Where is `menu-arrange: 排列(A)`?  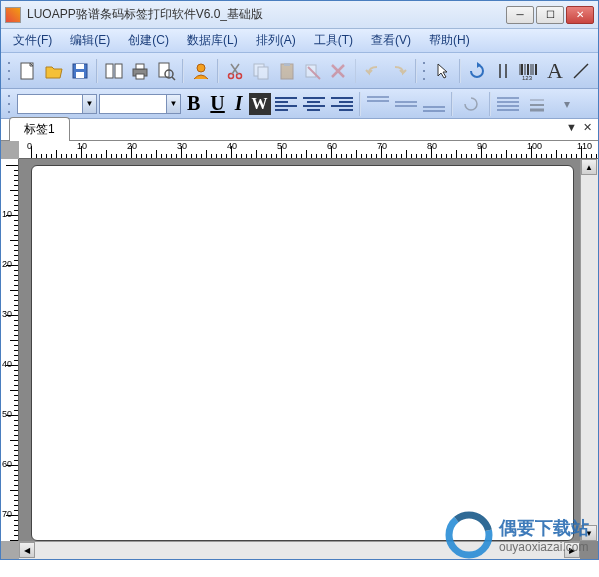 menu-arrange: 排列(A) is located at coordinates (276, 40).